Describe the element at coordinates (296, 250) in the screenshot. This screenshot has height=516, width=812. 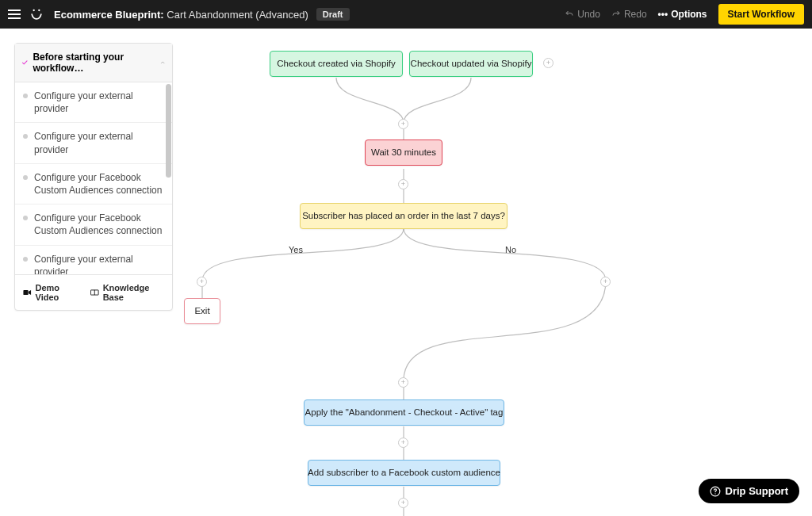
I see `branch-yes-label: Yes` at that location.